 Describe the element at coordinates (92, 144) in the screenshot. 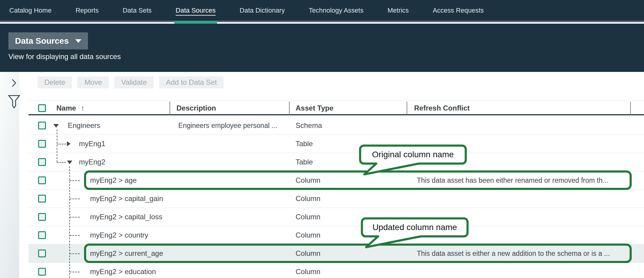

I see `row-name: myEng1` at that location.